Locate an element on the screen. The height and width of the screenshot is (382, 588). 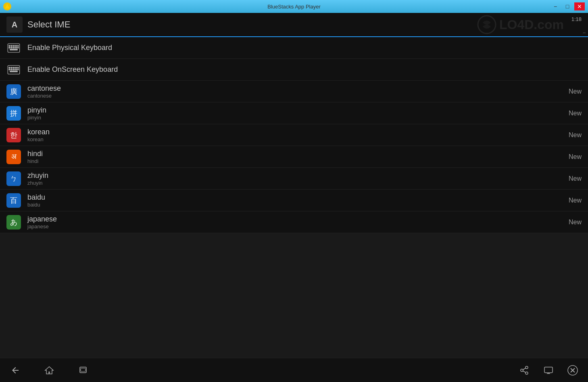
ime-subtitle-korean: korean is located at coordinates (39, 140).